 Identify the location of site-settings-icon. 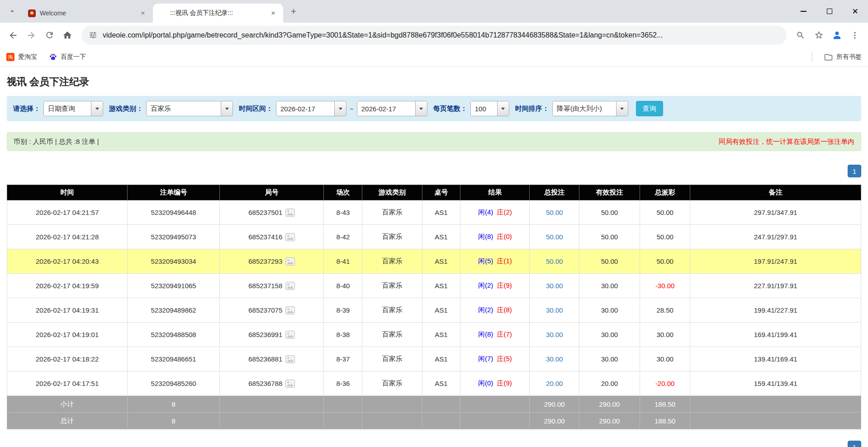
(93, 35).